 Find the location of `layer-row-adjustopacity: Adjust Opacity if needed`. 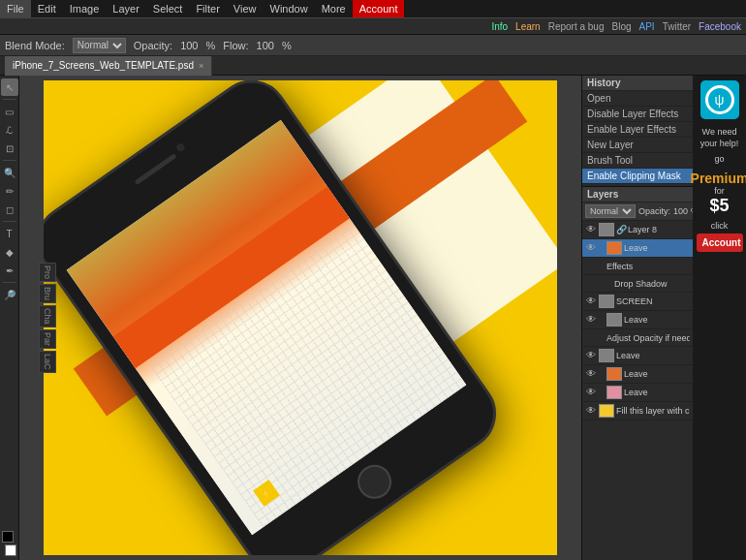

layer-row-adjustopacity: Adjust Opacity if needed is located at coordinates (637, 338).